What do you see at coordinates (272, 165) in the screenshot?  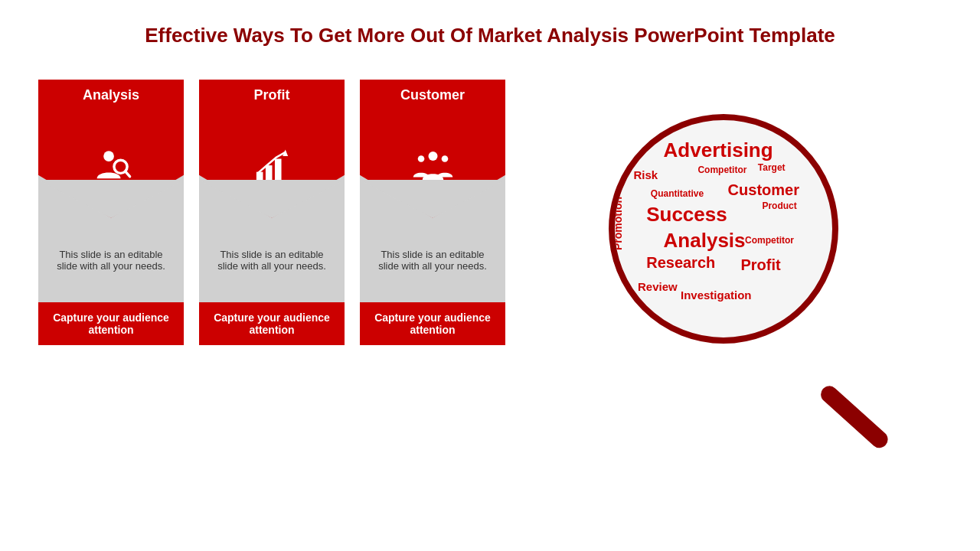 I see `card-profit-chevron` at bounding box center [272, 165].